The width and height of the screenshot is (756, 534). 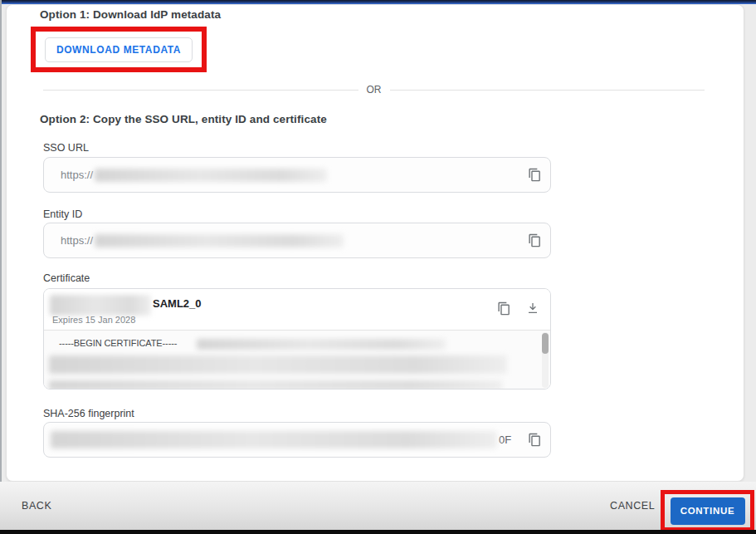 What do you see at coordinates (118, 343) in the screenshot?
I see `pem-begin-line: -----BEGIN CERTIFICATE-----` at bounding box center [118, 343].